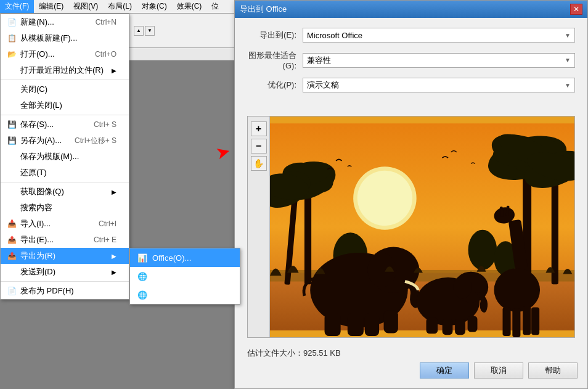  What do you see at coordinates (439, 60) in the screenshot?
I see `graphics-select: 兼容性 ▼` at bounding box center [439, 60].